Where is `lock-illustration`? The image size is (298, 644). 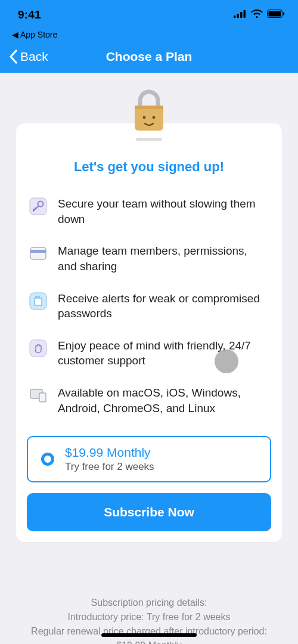 lock-illustration is located at coordinates (149, 114).